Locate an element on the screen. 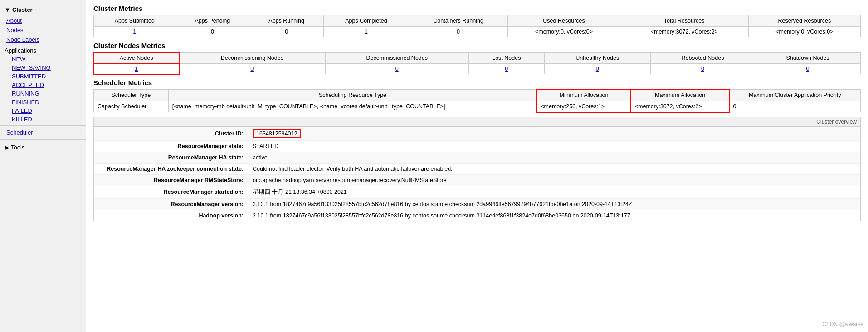 Image resolution: width=868 pixels, height=332 pixels. decommissioned-link: 0 is located at coordinates (397, 69).